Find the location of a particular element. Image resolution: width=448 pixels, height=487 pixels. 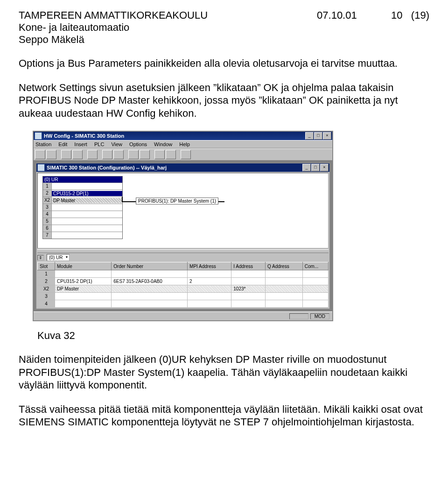

table-cell: X2 is located at coordinates (47, 289).